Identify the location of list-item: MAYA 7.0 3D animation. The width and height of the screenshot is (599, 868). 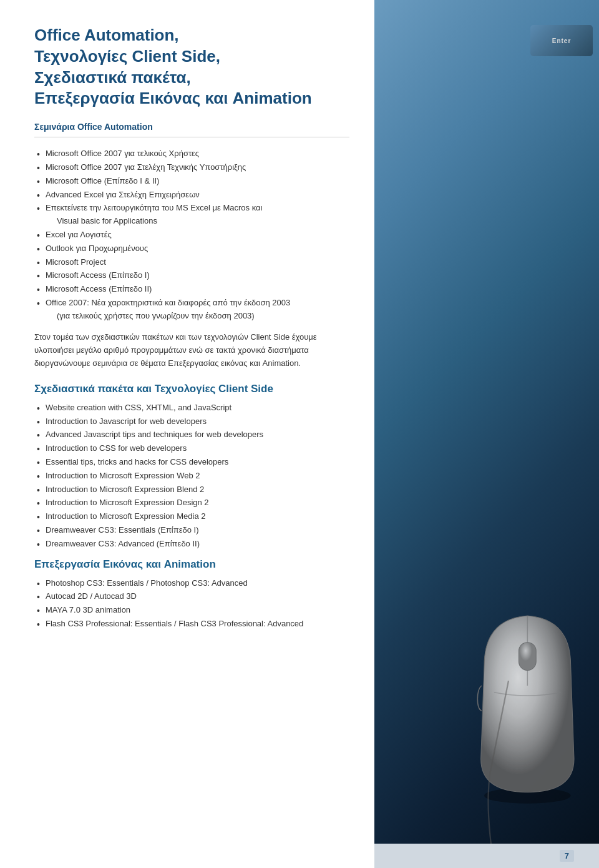
(192, 611).